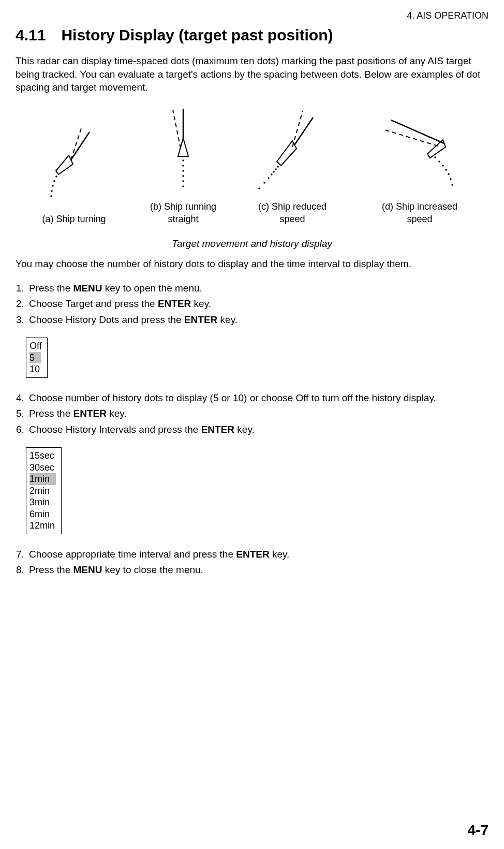 This screenshot has height=849, width=504. I want to click on figure-b-label-1: (b) Ship running, so click(183, 207).